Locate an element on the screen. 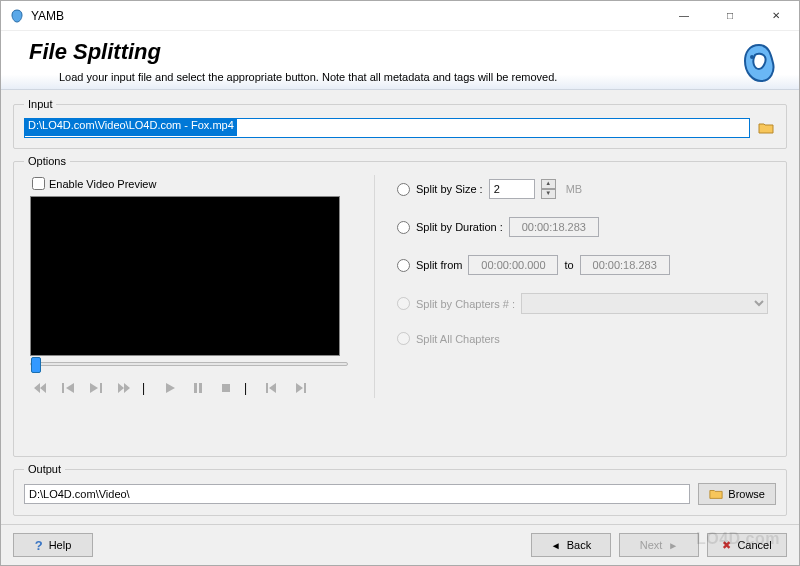 The image size is (800, 566). enable-preview-checkbox is located at coordinates (38, 184).